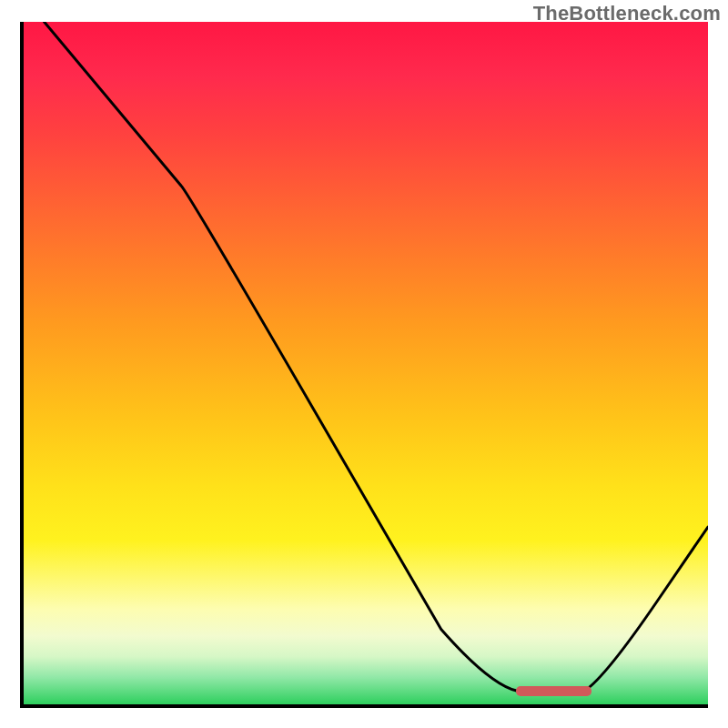 This screenshot has width=728, height=728. Describe the element at coordinates (627, 14) in the screenshot. I see `watermark-text: TheBottleneck.com` at that location.